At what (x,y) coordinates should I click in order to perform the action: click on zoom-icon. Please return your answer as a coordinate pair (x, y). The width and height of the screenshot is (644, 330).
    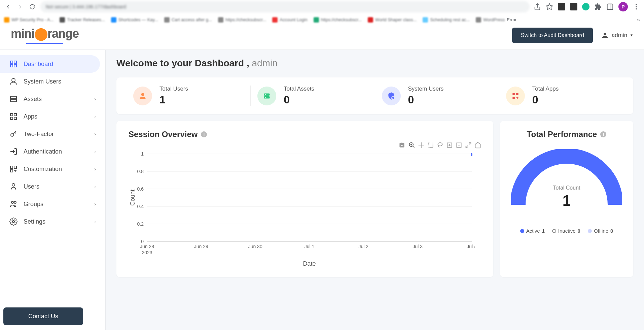
    Looking at the image, I should click on (412, 145).